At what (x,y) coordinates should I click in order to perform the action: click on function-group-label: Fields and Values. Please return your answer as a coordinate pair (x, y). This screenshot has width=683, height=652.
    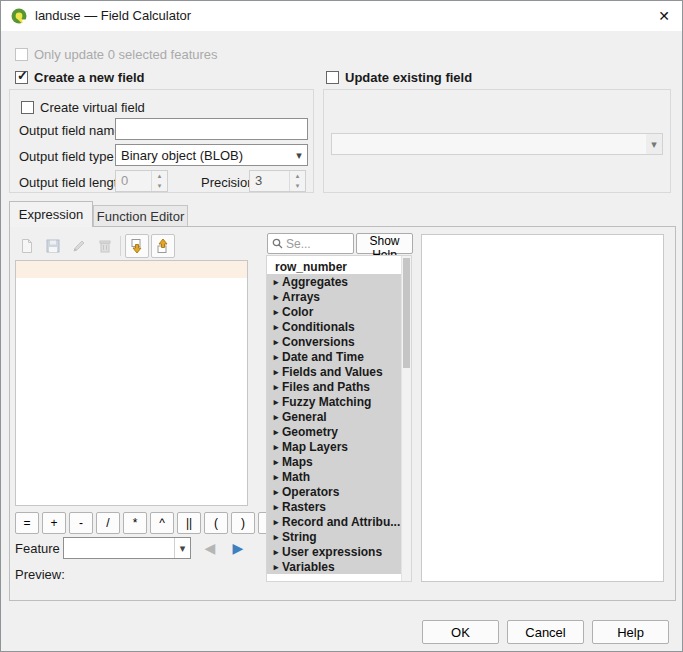
    Looking at the image, I should click on (332, 372).